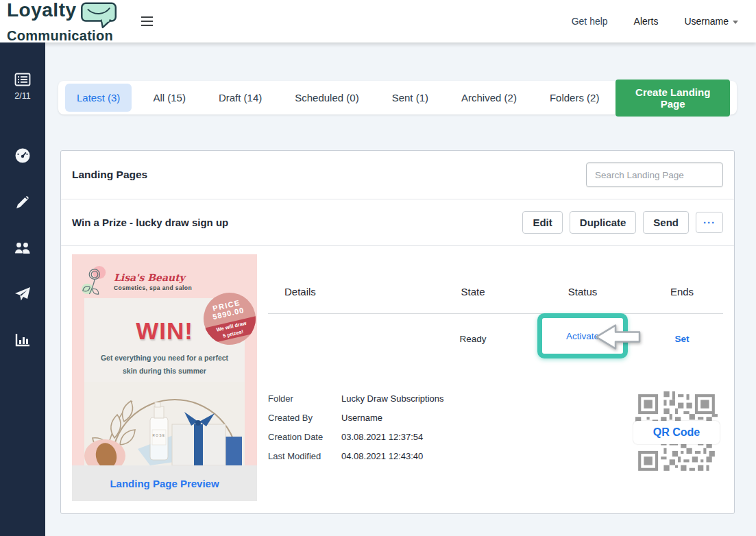 This screenshot has width=756, height=536. What do you see at coordinates (711, 21) in the screenshot?
I see `user-menu: Username` at bounding box center [711, 21].